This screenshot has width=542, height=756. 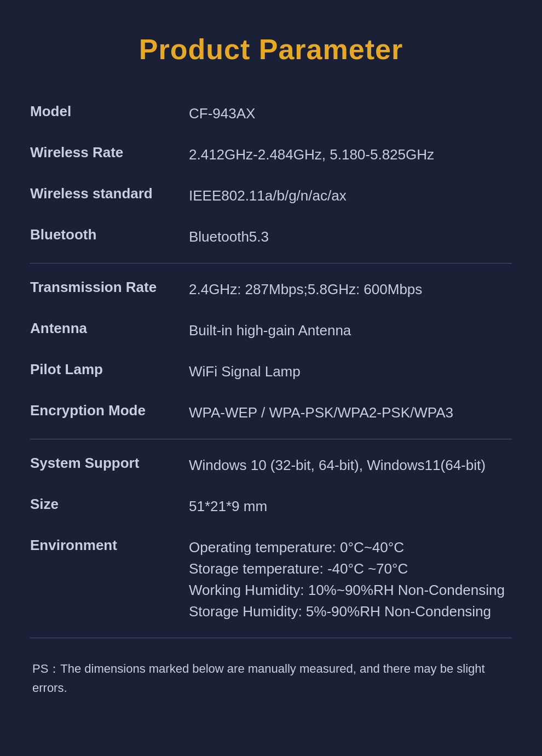 What do you see at coordinates (109, 411) in the screenshot?
I see `param-label: Encryption Mode` at bounding box center [109, 411].